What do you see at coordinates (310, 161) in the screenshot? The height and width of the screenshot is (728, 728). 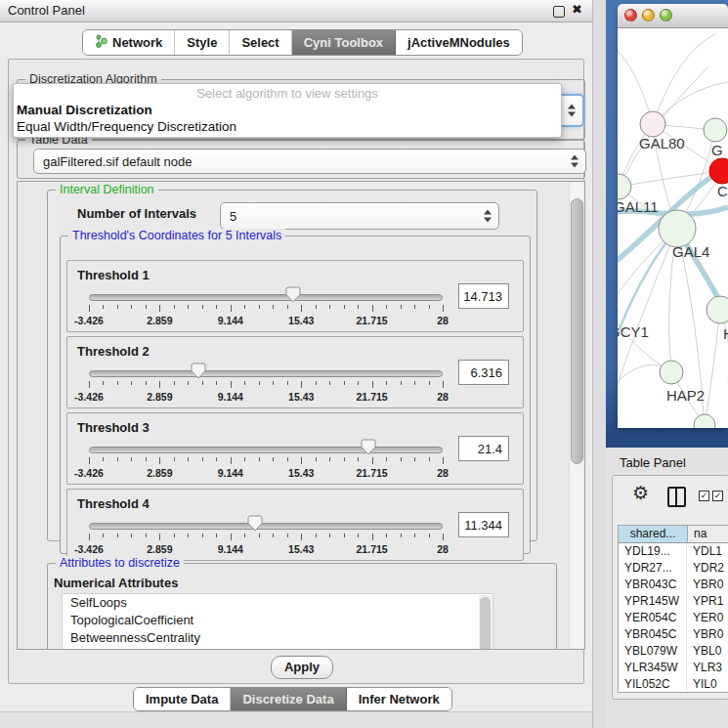 I see `table-data-combobox: galFiltered.sif default node` at bounding box center [310, 161].